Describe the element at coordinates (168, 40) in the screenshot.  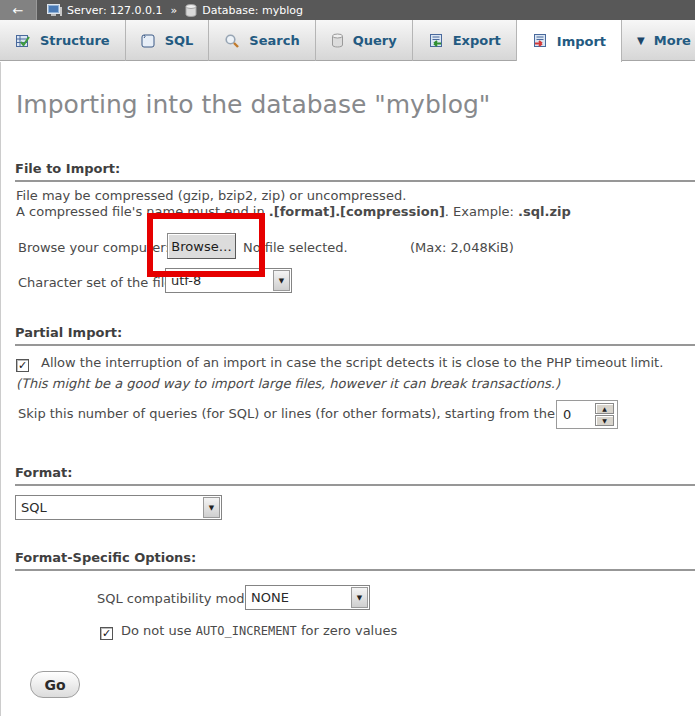
I see `tab-sql: SQL` at that location.